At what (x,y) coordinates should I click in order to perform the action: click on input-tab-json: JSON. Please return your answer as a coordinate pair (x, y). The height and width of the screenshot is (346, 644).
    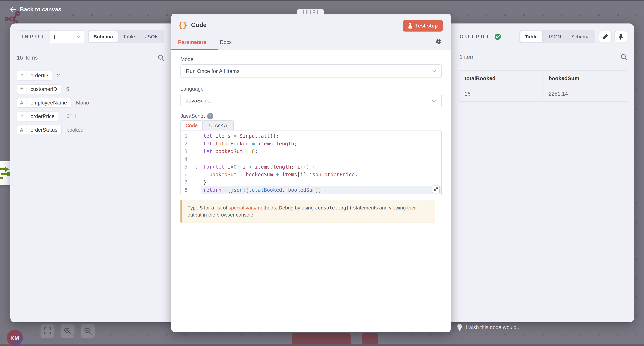
    Looking at the image, I should click on (152, 36).